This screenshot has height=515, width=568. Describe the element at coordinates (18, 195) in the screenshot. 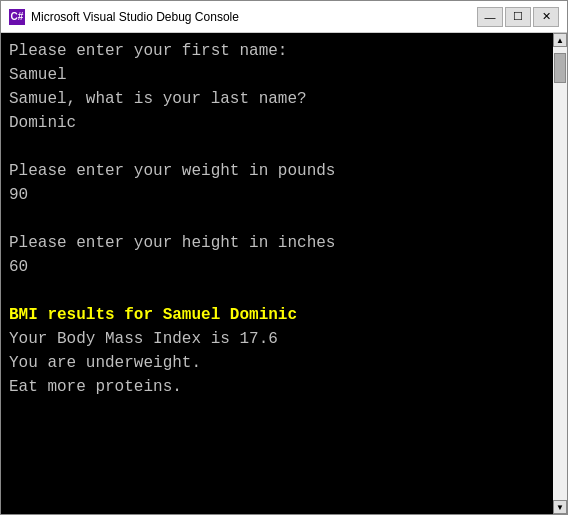

I see `console-line: 90` at that location.